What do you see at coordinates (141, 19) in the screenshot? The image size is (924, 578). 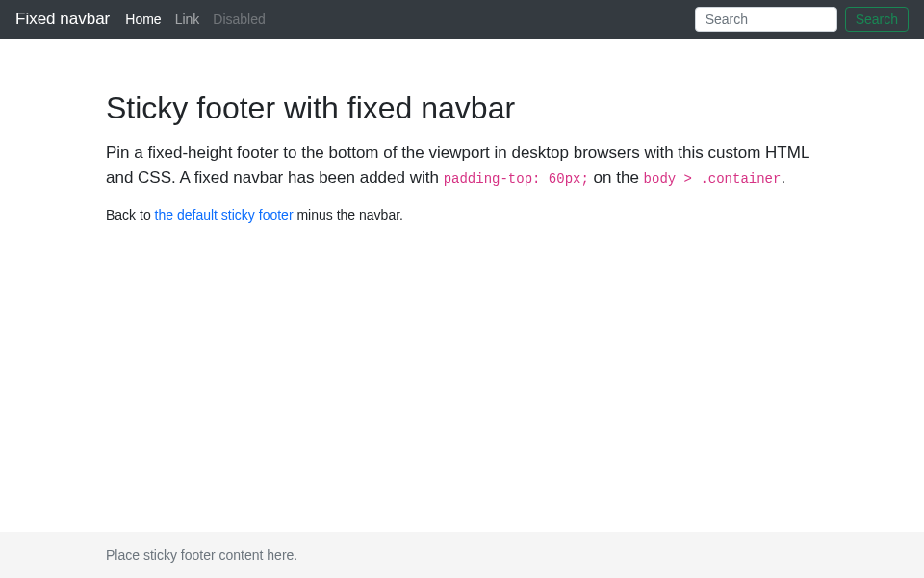 I see `navbar-left: Fixed navbar Home Link Disabled` at bounding box center [141, 19].